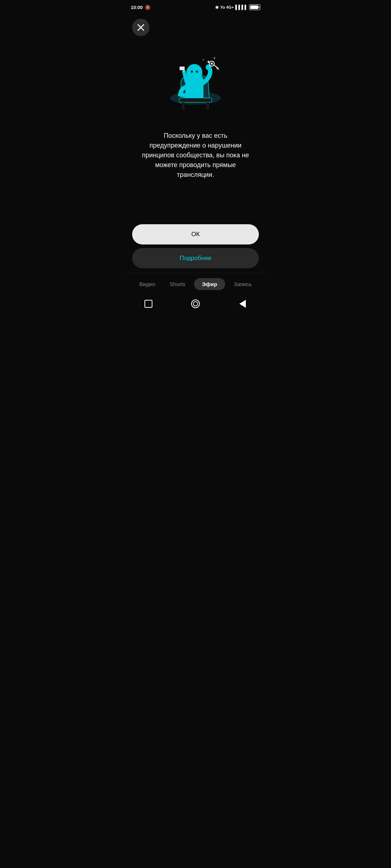 This screenshot has width=391, height=868. Describe the element at coordinates (196, 82) in the screenshot. I see `illustration-container: ✦ ✦ ✦` at that location.